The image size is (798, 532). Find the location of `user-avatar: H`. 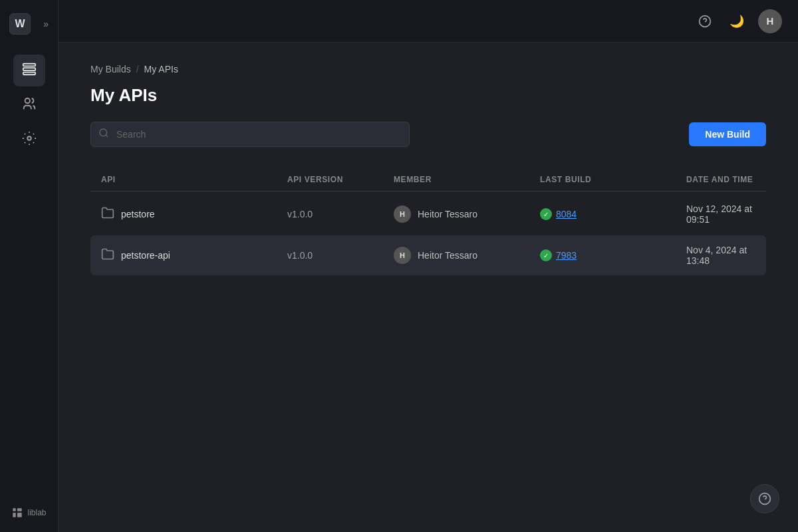

user-avatar: H is located at coordinates (770, 21).